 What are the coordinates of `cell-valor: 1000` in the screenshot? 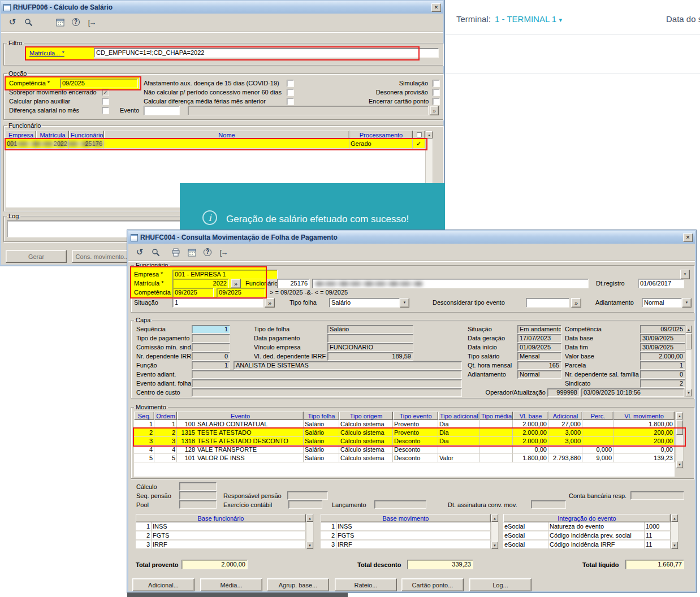 It's located at (658, 527).